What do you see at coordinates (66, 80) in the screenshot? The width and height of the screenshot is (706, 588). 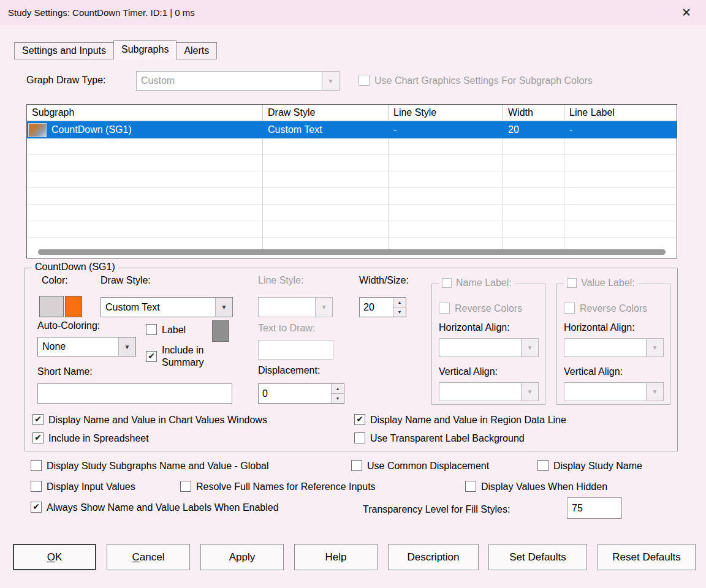 I see `graph-draw-type-label: Graph Draw Type:` at bounding box center [66, 80].